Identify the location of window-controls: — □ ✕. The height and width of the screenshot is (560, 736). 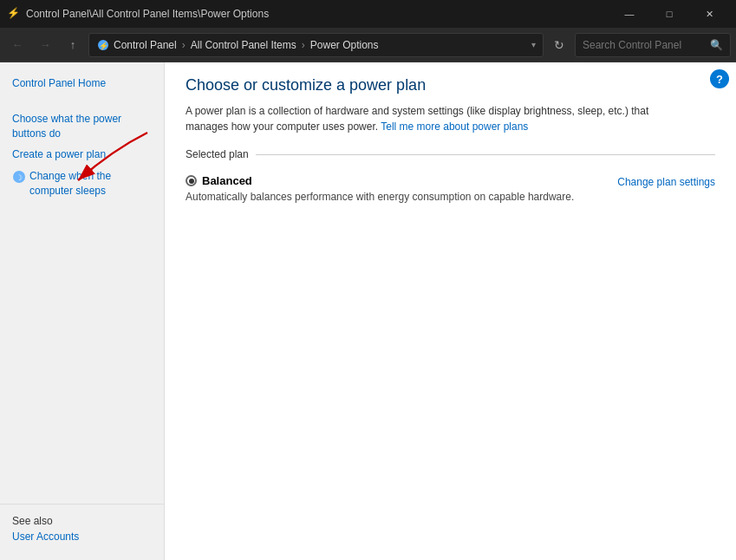
(669, 14).